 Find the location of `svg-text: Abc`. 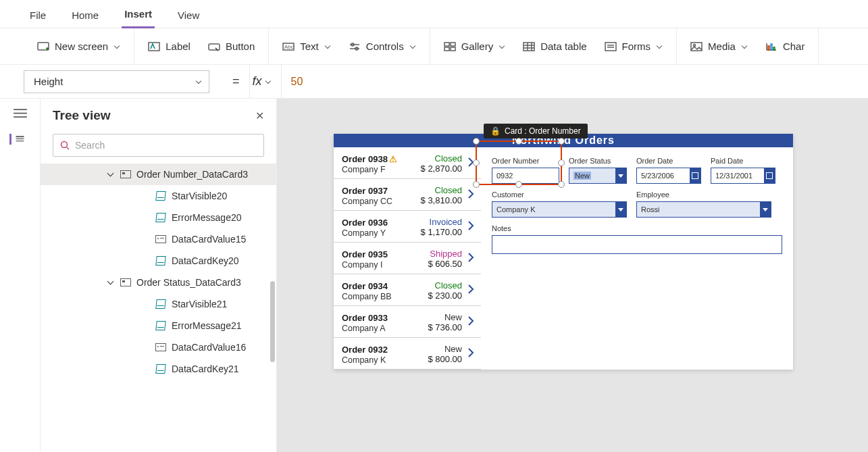

svg-text: Abc is located at coordinates (289, 47).